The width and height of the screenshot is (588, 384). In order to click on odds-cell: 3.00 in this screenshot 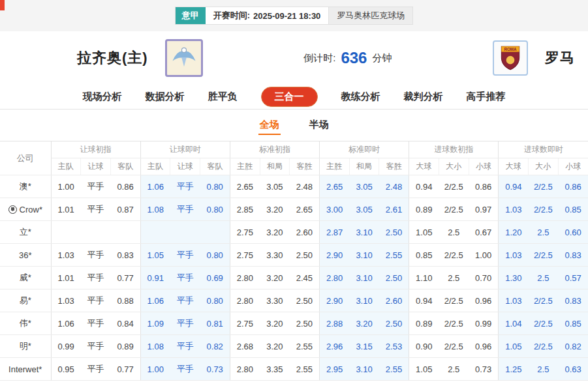, I will do `click(334, 210)`.